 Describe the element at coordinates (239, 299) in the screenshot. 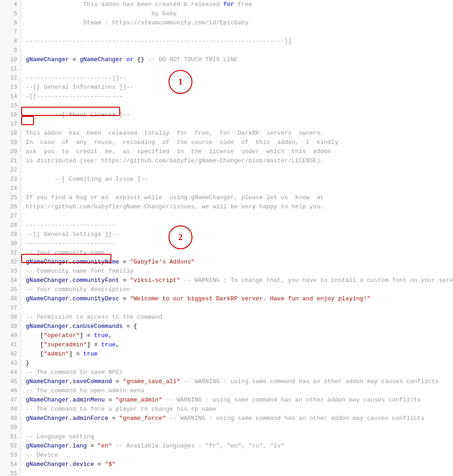

I see `code-line: gNameChanger.communityDesc = "Welcome to…` at that location.